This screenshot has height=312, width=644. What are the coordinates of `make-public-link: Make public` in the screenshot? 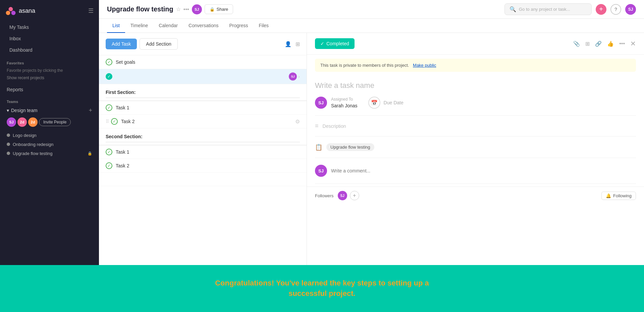 It's located at (425, 65).